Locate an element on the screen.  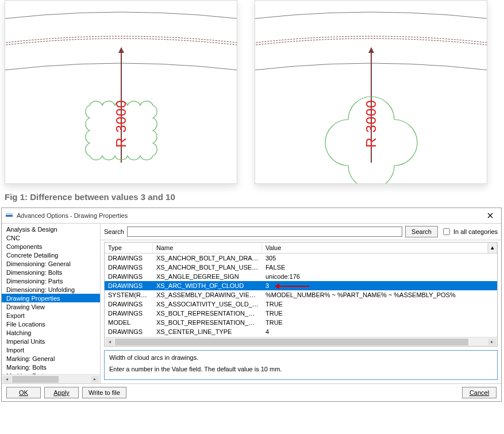
write-to-file-button: Write to file is located at coordinates (105, 393).